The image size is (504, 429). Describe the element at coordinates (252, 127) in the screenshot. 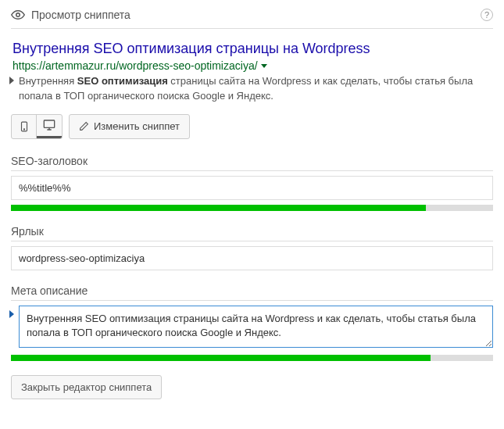

I see `toolbar: Изменить сниппет` at that location.